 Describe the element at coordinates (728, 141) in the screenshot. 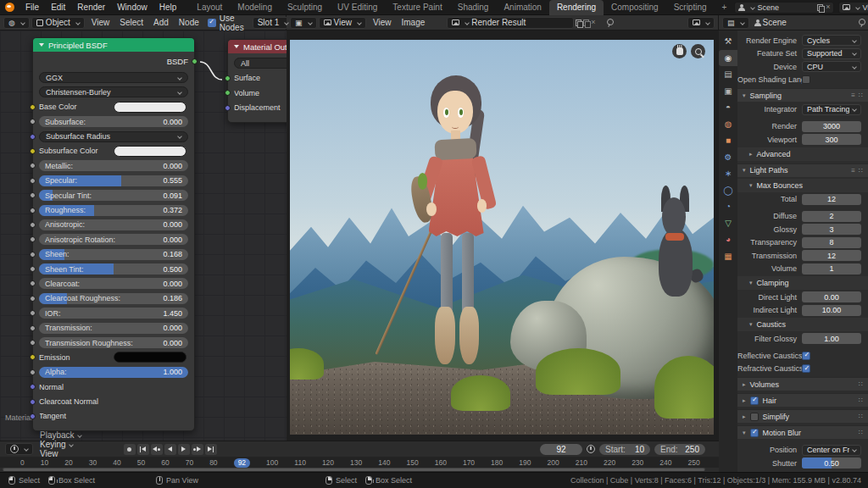

I see `object: ■` at that location.